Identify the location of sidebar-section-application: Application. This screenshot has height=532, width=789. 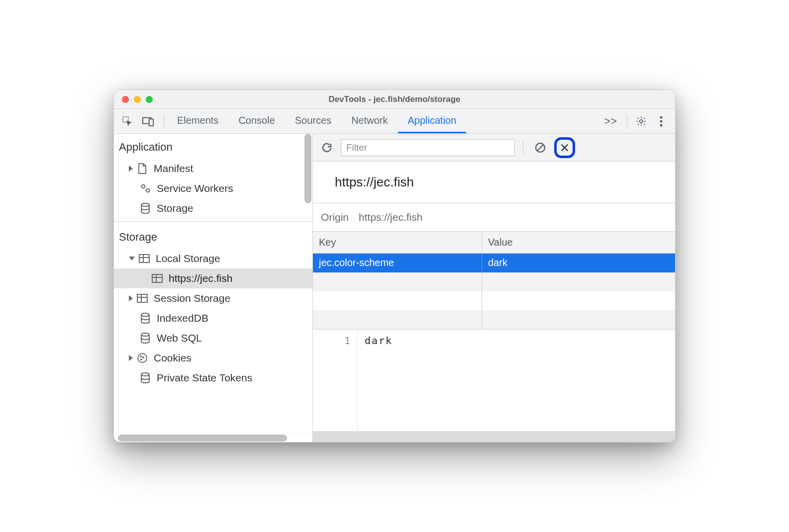
(213, 146).